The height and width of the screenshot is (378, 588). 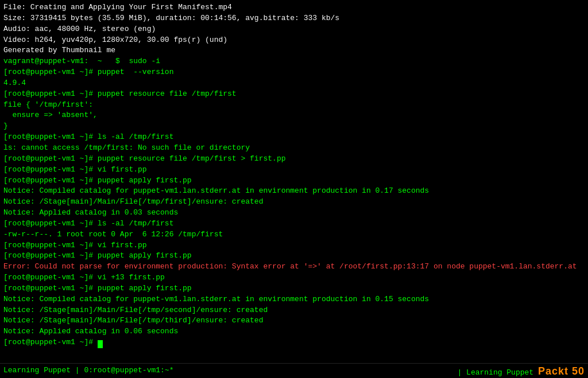 What do you see at coordinates (294, 84) in the screenshot?
I see `terminal-line: 4.9.4` at bounding box center [294, 84].